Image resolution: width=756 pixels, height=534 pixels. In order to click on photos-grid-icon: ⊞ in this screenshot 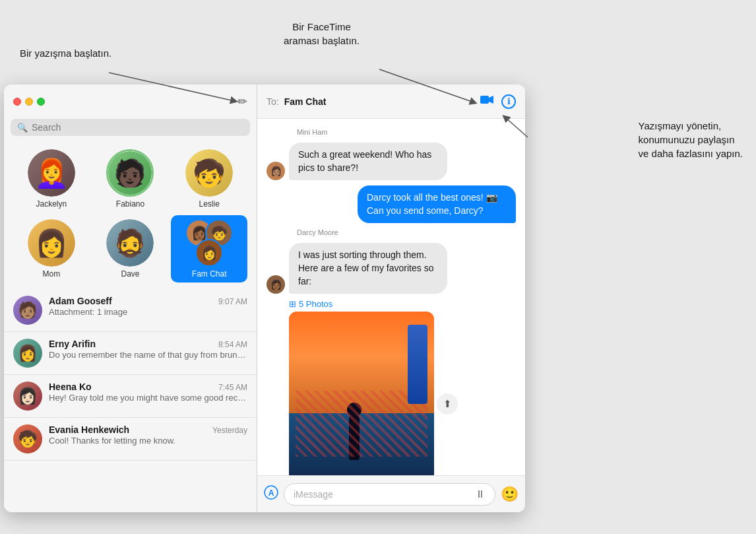, I will do `click(293, 304)`.